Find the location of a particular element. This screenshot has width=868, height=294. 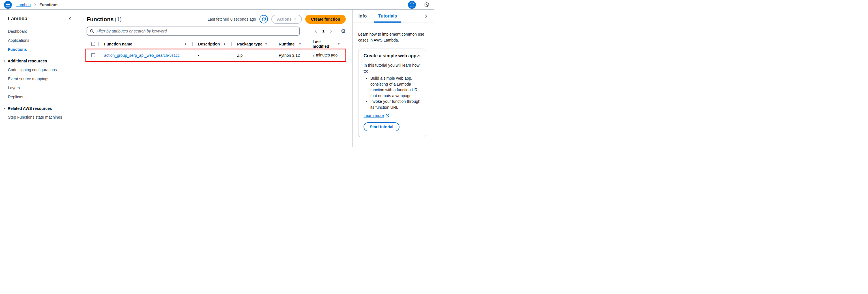

panel-tabs: Info Tutorials is located at coordinates (393, 16).